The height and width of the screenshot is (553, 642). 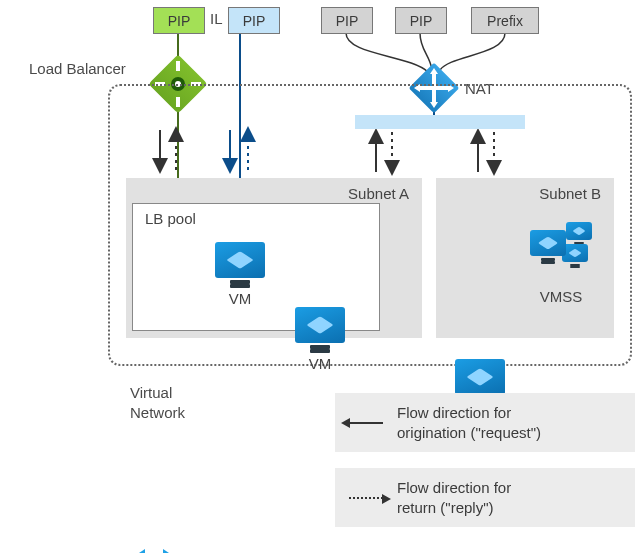 I want to click on vmss-label: VMSS, so click(x=561, y=296).